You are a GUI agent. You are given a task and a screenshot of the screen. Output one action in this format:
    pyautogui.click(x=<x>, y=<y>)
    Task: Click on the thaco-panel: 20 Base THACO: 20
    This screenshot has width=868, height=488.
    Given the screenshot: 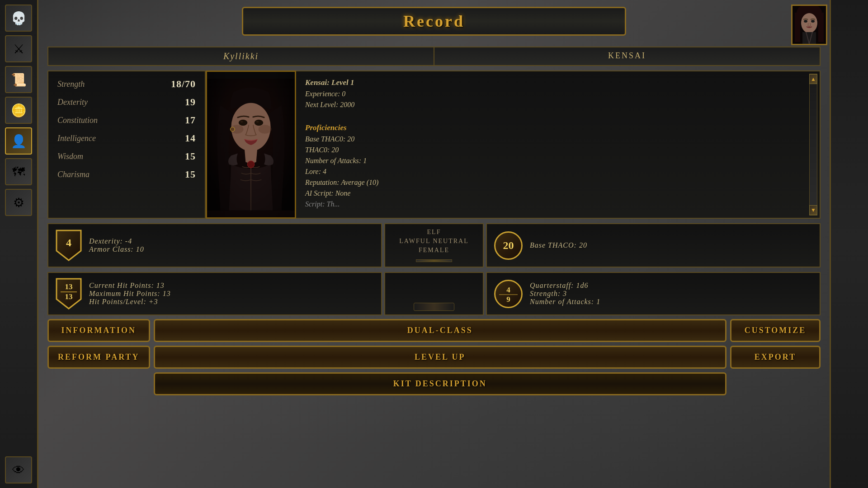 What is the action you would take?
    pyautogui.click(x=653, y=245)
    